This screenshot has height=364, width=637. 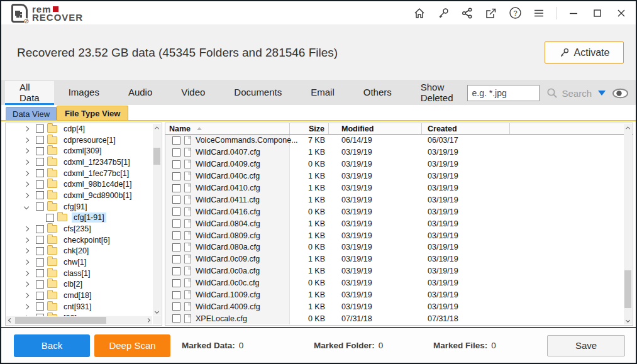 I want to click on file-row: WildCard.1009.cfg 1 KB 03/19/19 03/19/19, so click(x=395, y=295).